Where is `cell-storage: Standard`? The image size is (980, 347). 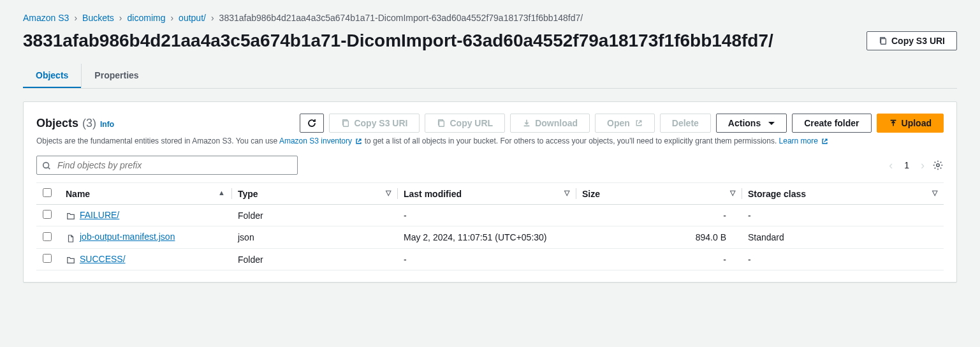 cell-storage: Standard is located at coordinates (843, 237).